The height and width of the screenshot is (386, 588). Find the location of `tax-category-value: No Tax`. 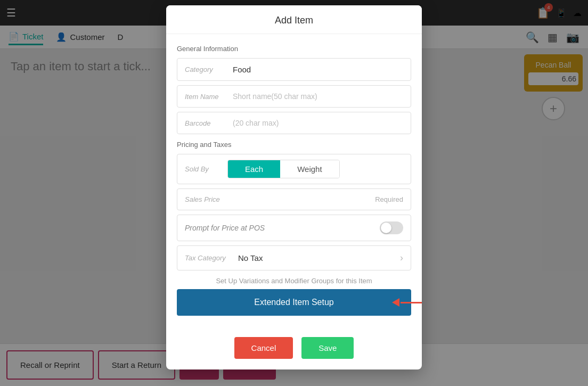

tax-category-value: No Tax is located at coordinates (319, 258).